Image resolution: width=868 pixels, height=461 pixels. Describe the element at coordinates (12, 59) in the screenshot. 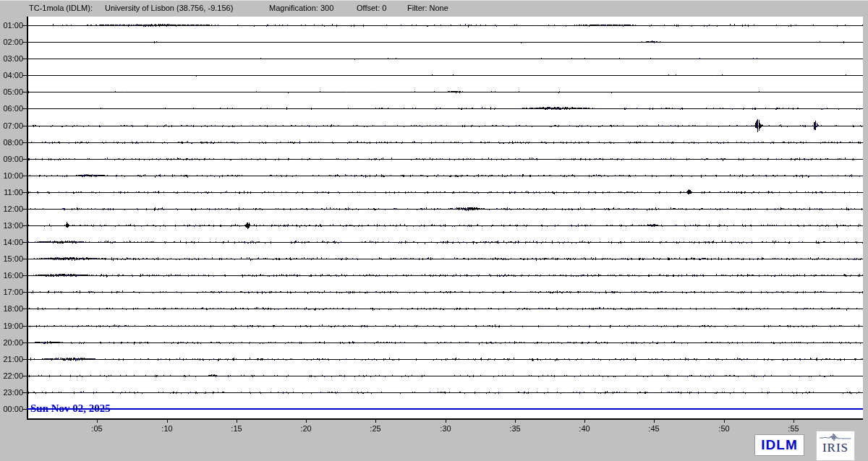

I see `hour-label: 03:00` at that location.